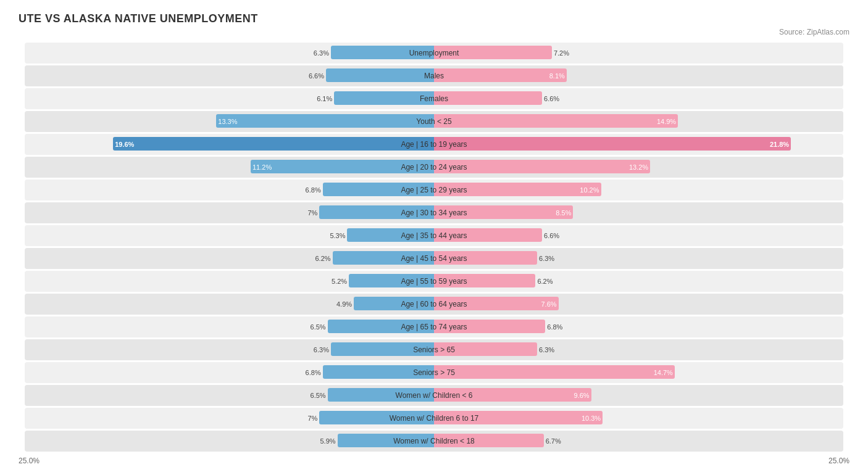  What do you see at coordinates (340, 281) in the screenshot?
I see `value-left: 5.2%` at bounding box center [340, 281].